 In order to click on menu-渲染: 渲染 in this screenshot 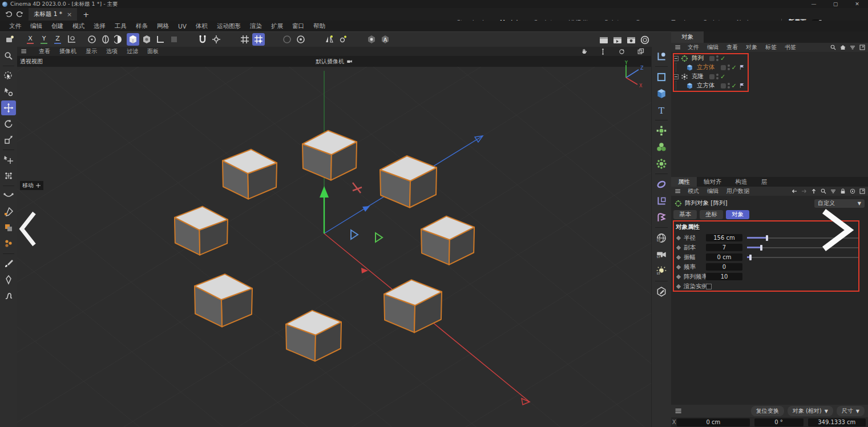, I will do `click(256, 26)`.